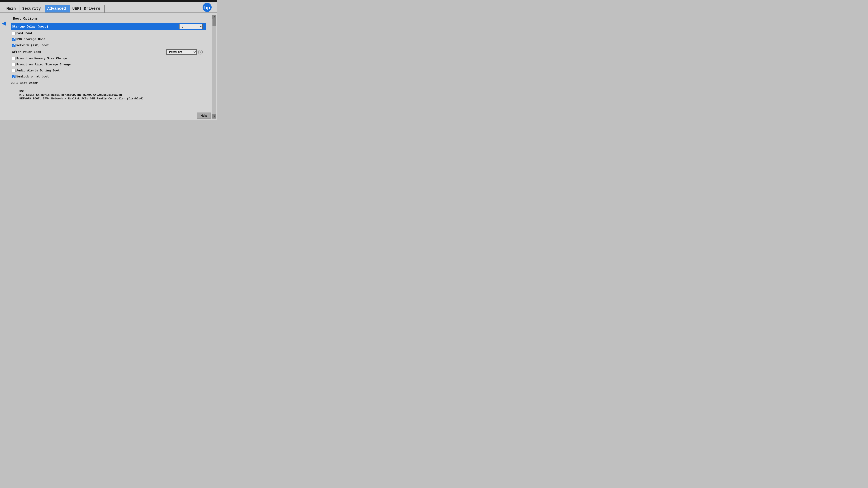 This screenshot has height=488, width=868. Describe the element at coordinates (14, 33) in the screenshot. I see `fast-boot-checkbox` at that location.